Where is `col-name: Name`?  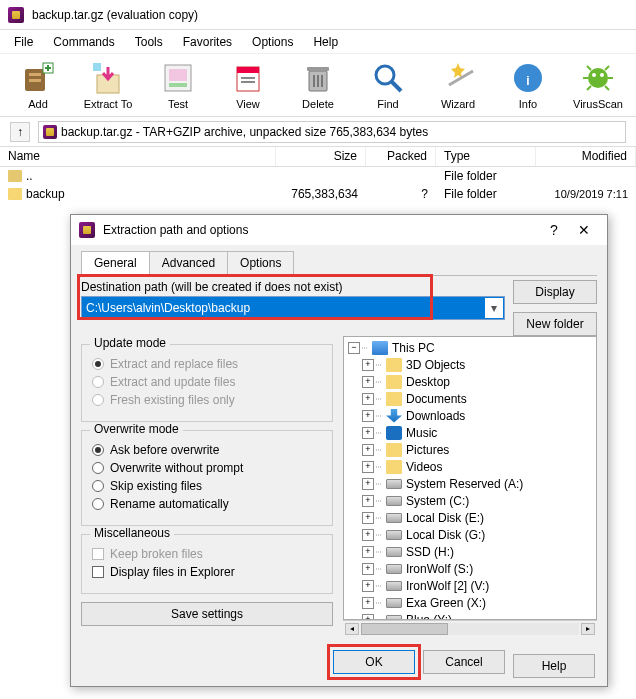 col-name: Name is located at coordinates (138, 156).